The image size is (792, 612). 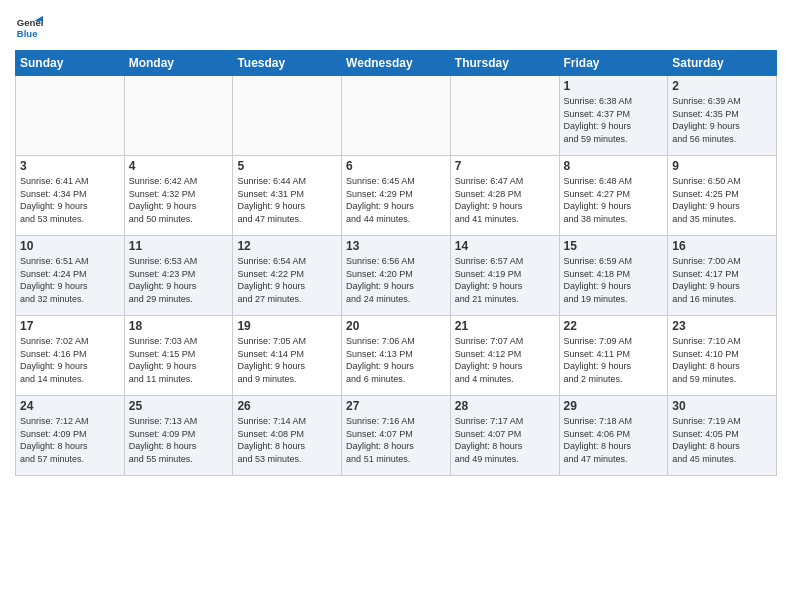 I want to click on day-number: 20, so click(x=396, y=326).